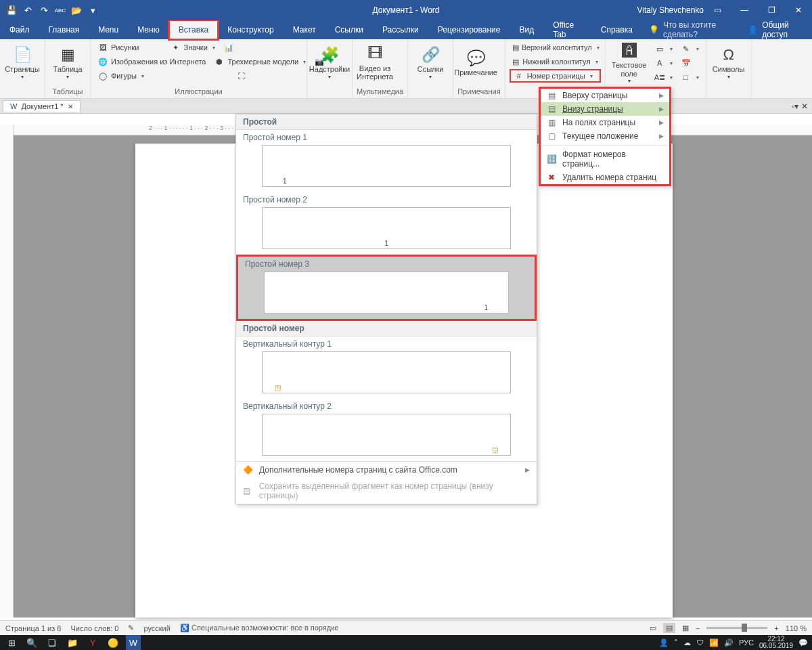  What do you see at coordinates (386, 223) in the screenshot?
I see `gallery-item-plain-2: Простой номер 2 1` at bounding box center [386, 223].